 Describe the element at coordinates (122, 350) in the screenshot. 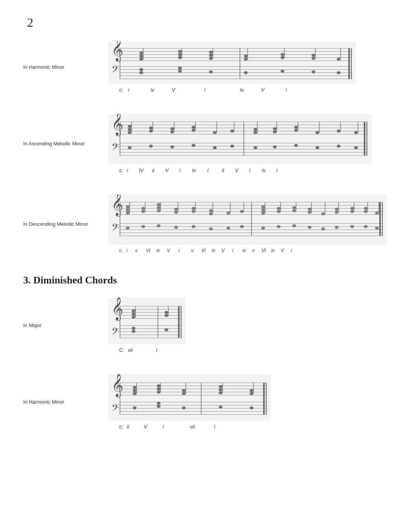

I see `chord-key-dim-major: C:` at that location.